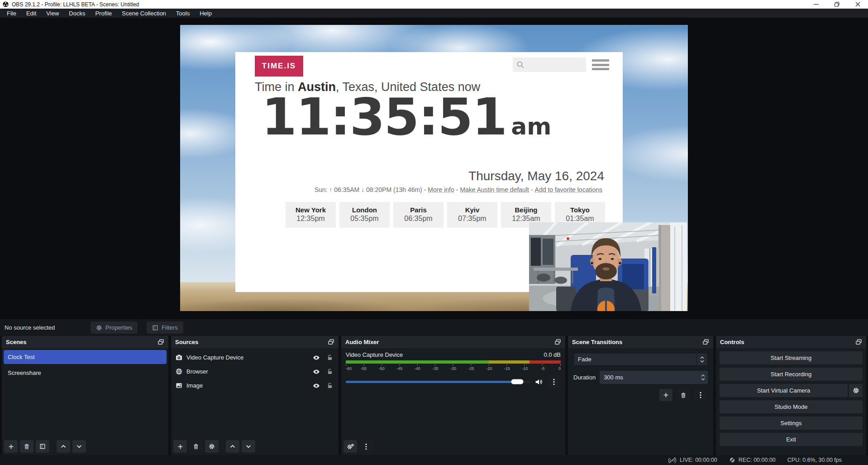 The image size is (868, 465). Describe the element at coordinates (791, 423) in the screenshot. I see `settings-button: Settings` at that location.